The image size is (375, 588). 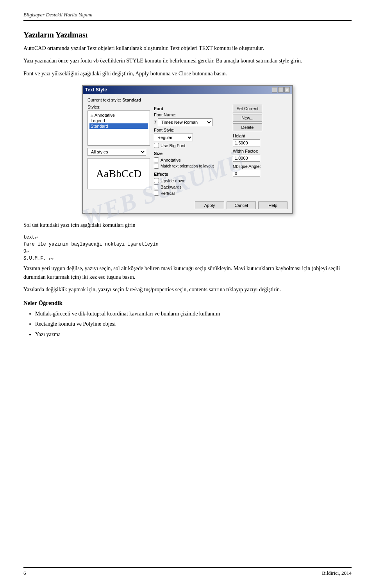 What do you see at coordinates (173, 137) in the screenshot?
I see `font-style-dropdown: Regular` at bounding box center [173, 137].